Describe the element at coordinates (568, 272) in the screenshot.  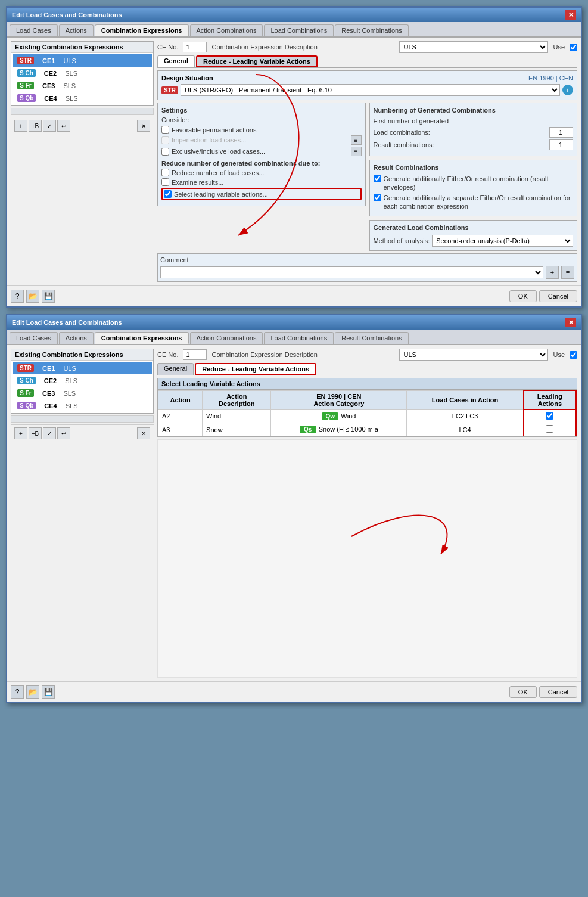
I see `comment-edit-button: ≡` at that location.